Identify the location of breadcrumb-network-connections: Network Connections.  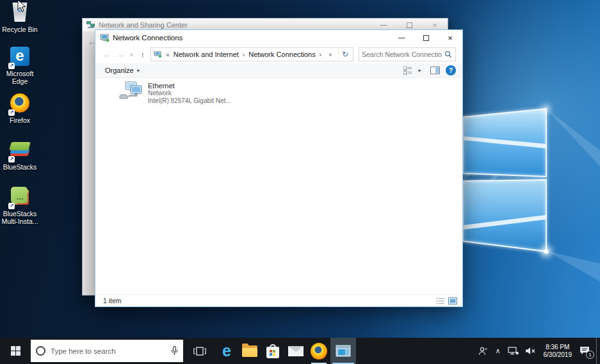
(282, 54).